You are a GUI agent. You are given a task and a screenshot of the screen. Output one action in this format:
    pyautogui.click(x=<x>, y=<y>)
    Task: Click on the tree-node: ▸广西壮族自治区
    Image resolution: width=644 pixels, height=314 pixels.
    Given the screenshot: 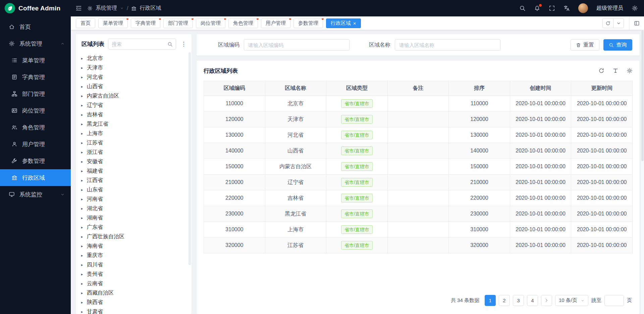 What is the action you would take?
    pyautogui.click(x=134, y=237)
    